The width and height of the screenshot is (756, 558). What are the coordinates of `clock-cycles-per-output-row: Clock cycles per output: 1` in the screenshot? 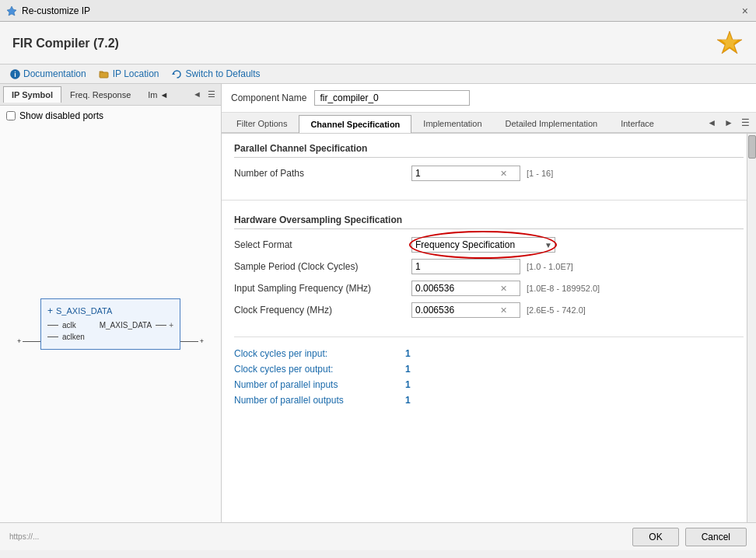 It's located at (488, 369).